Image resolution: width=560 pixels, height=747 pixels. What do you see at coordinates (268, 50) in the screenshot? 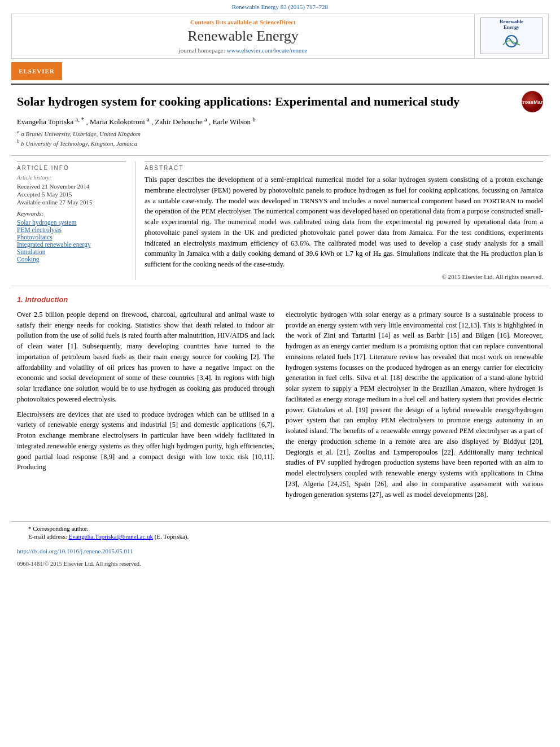
I see `homepage-url: www.elsevier.com/locate/renene` at bounding box center [268, 50].